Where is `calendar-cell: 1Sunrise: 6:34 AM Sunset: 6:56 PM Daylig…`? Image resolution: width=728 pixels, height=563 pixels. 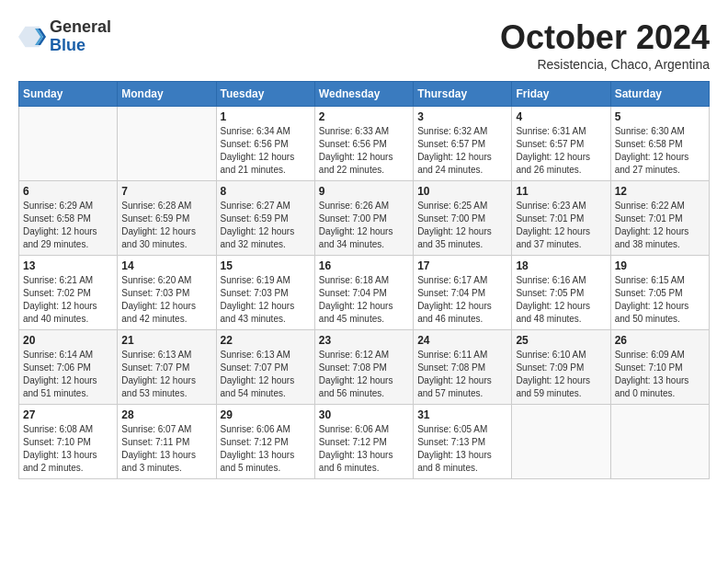 calendar-cell: 1Sunrise: 6:34 AM Sunset: 6:56 PM Daylig… is located at coordinates (265, 144).